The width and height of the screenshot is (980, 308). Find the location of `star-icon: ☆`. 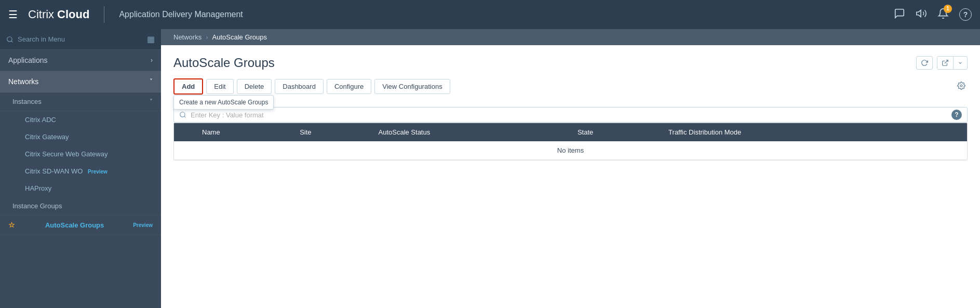

star-icon: ☆ is located at coordinates (11, 225).